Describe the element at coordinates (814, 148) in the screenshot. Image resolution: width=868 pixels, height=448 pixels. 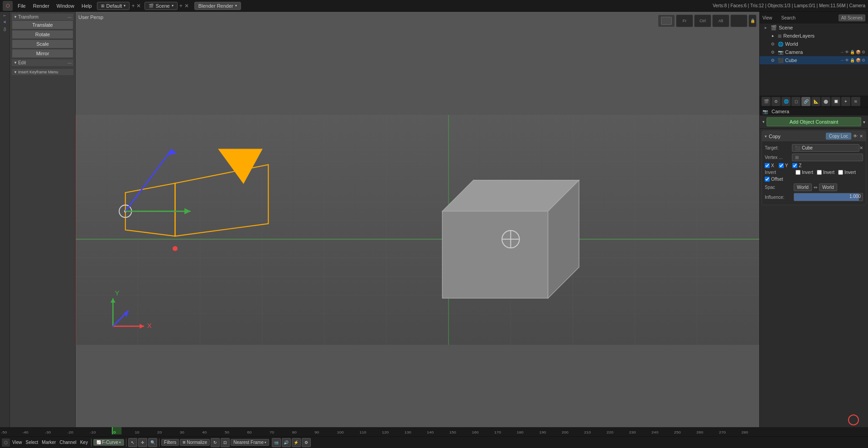
I see `constraint-target-row: Target: ⬛ Cube ✕` at that location.